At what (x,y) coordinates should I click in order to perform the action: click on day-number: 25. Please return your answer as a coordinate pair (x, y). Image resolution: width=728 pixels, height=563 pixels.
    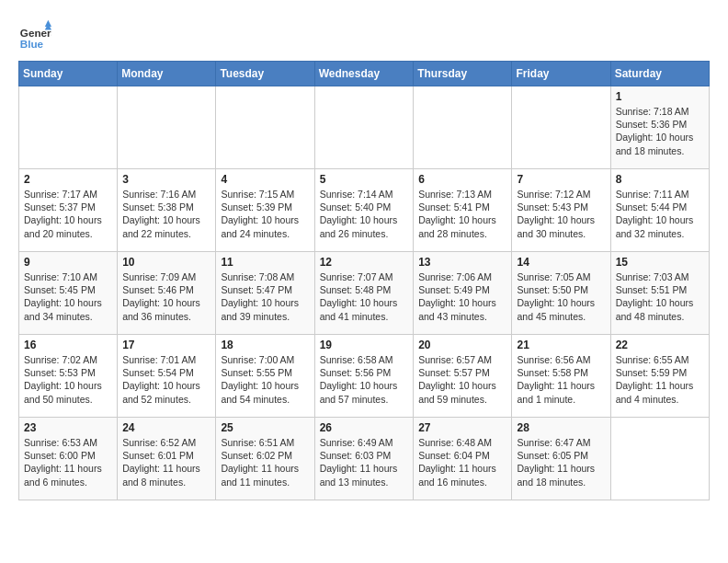
    Looking at the image, I should click on (265, 428).